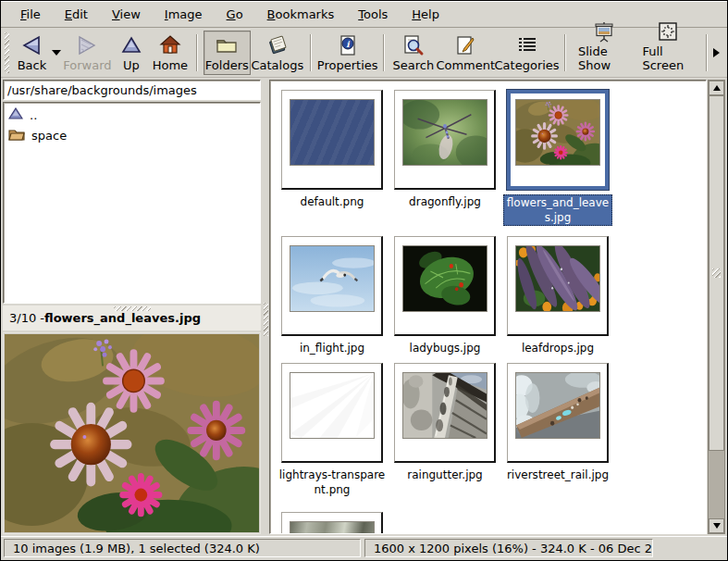 Image resolution: width=728 pixels, height=561 pixels. Describe the element at coordinates (170, 45) in the screenshot. I see `home-icon` at that location.